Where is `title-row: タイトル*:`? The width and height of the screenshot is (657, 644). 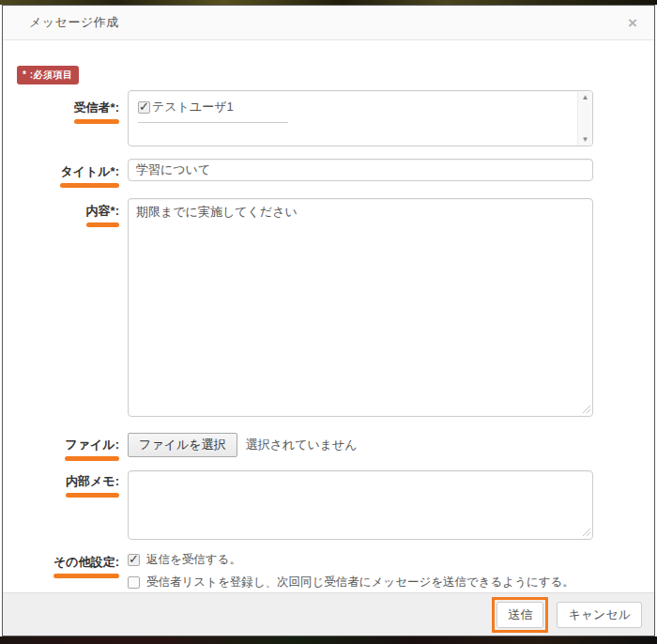 title-row: タイトル*: is located at coordinates (331, 173).